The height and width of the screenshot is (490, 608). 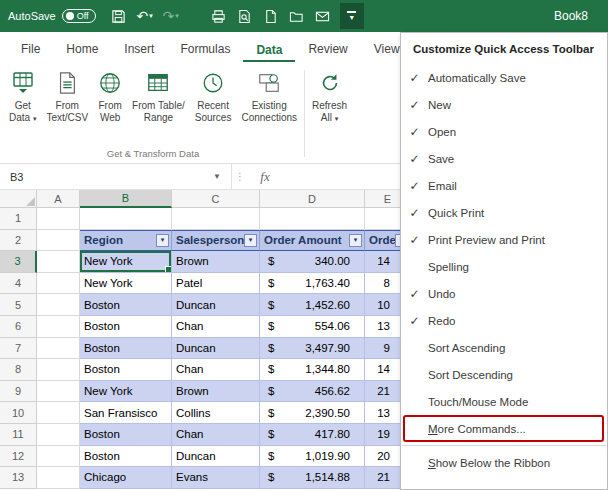 What do you see at coordinates (18, 370) in the screenshot?
I see `row-header-8: 8` at bounding box center [18, 370].